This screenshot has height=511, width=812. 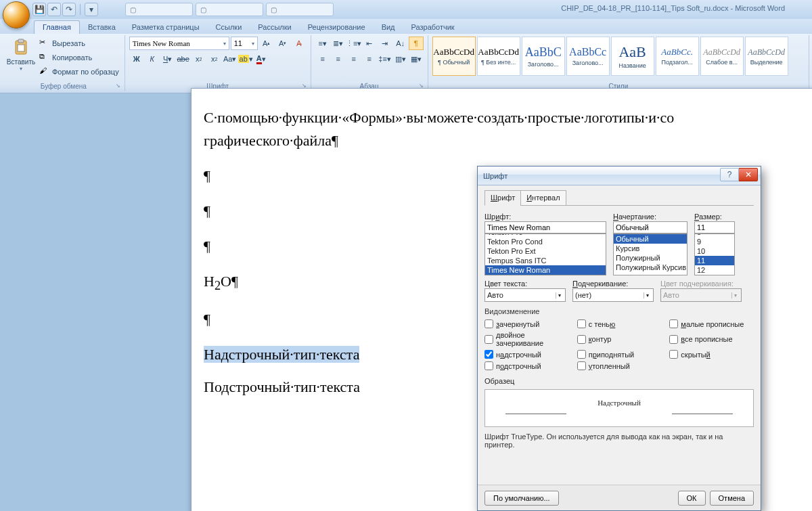 What do you see at coordinates (543, 56) in the screenshot?
I see `style-item: AaBbCЗаголово...` at bounding box center [543, 56].